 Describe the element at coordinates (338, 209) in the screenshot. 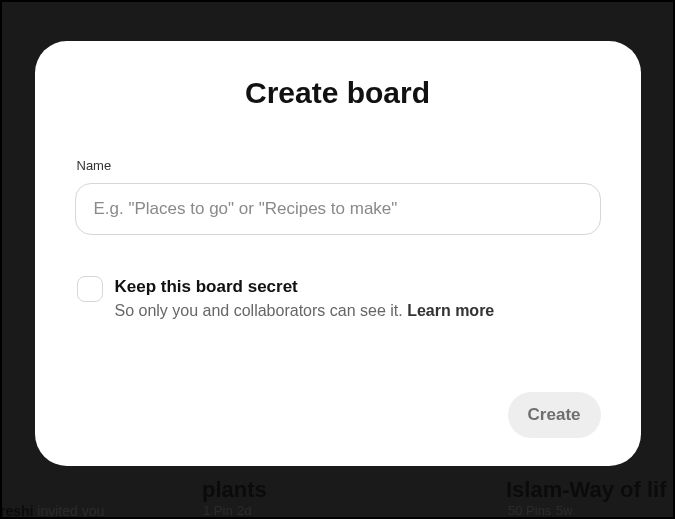

I see `board-name-input` at that location.